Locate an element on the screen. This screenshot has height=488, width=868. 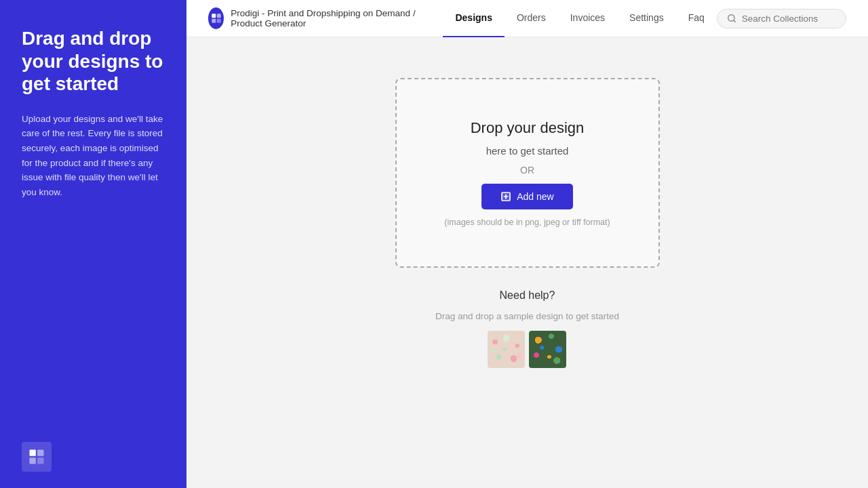
help-subtitle: Drag and drop a sample design to get sta… is located at coordinates (528, 316).